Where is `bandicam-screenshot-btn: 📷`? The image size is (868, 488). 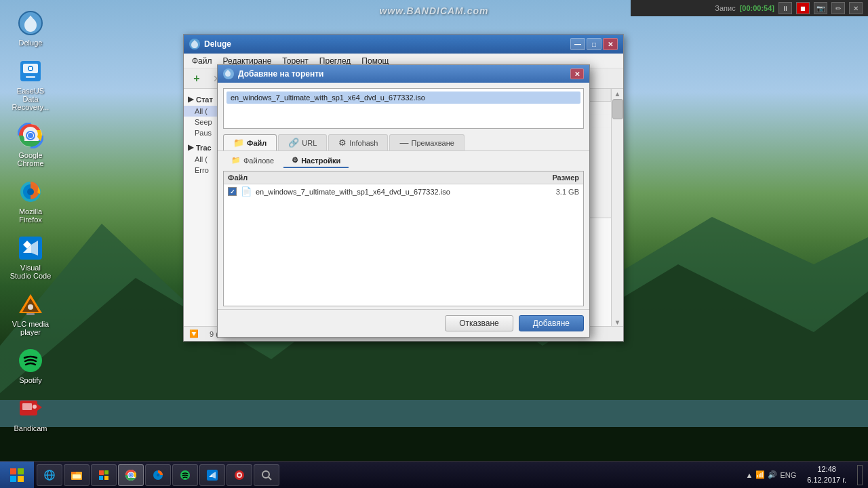
bandicam-screenshot-btn: 📷 is located at coordinates (821, 8).